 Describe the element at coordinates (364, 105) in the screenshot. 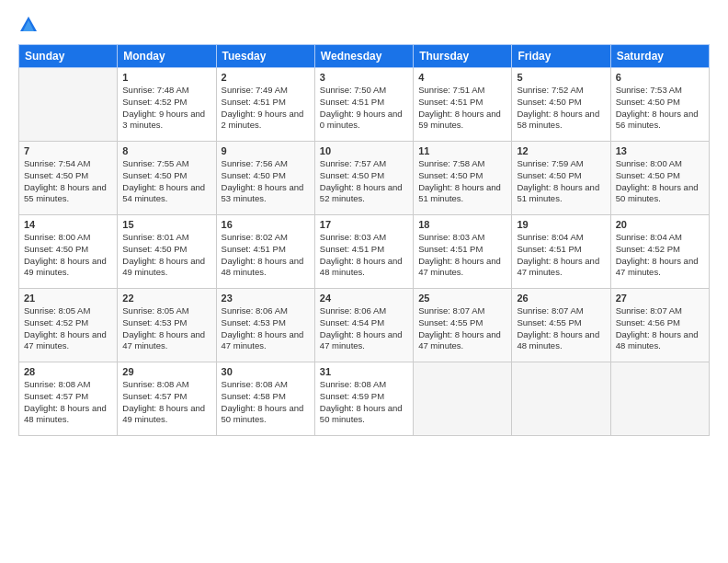

I see `calendar-cell: 3Sunrise: 7:50 AMSunset: 4:51 PMDaylight…` at that location.